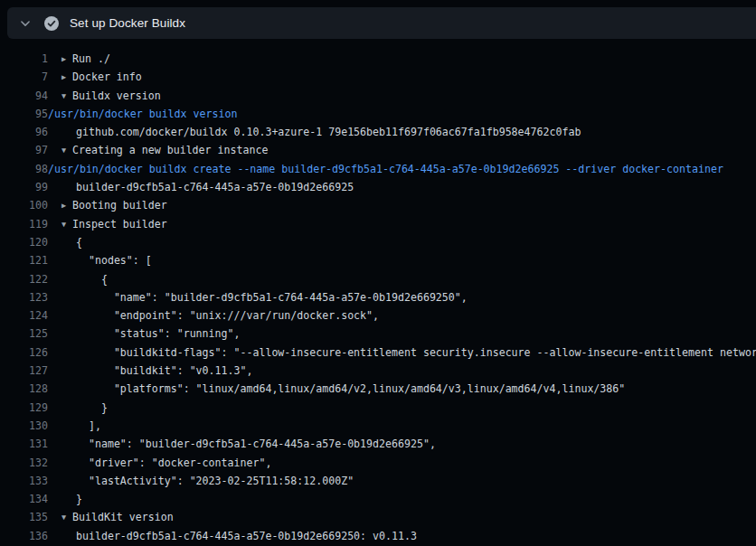  I want to click on line-number: 98, so click(24, 169).